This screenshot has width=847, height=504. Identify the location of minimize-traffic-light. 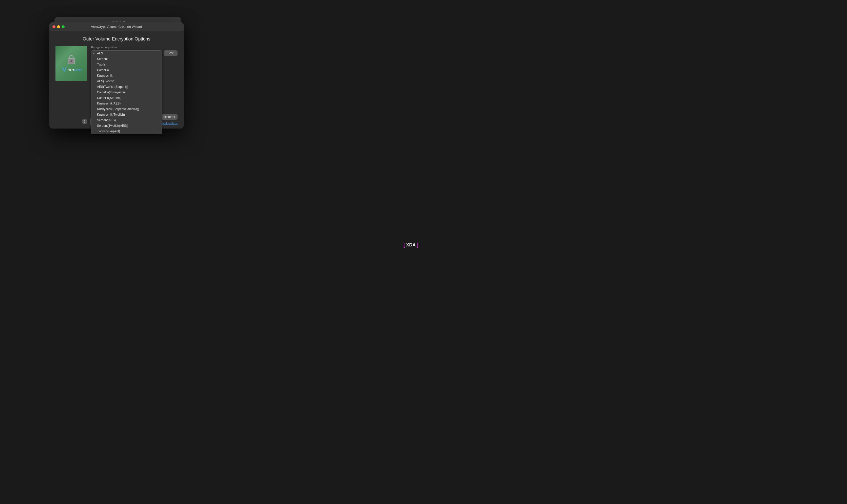
(58, 26).